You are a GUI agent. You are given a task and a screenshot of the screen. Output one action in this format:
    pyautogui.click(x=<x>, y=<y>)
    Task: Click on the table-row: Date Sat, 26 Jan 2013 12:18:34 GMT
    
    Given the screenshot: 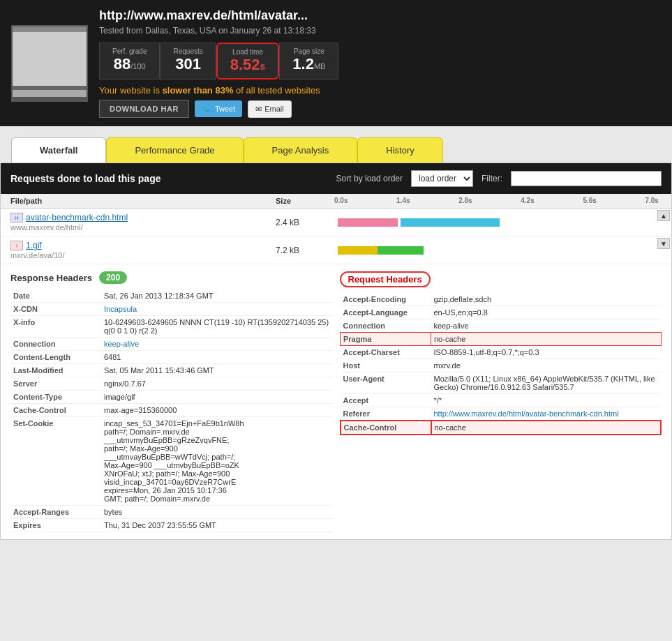 What is the action you would take?
    pyautogui.click(x=172, y=296)
    